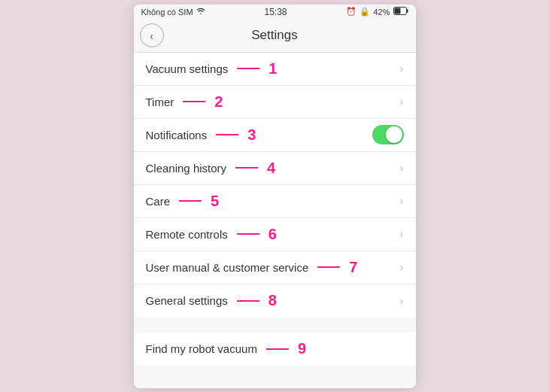 The image size is (549, 392). Describe the element at coordinates (302, 349) in the screenshot. I see `item-number-9: 9` at that location.